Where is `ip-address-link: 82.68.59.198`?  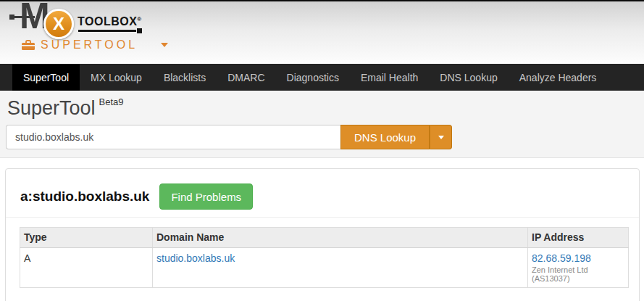 ip-address-link: 82.68.59.198 is located at coordinates (561, 258).